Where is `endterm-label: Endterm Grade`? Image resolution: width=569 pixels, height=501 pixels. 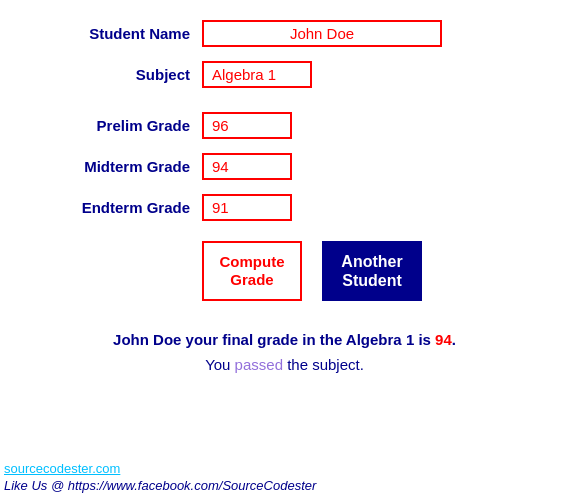
endterm-label: Endterm Grade is located at coordinates (110, 208).